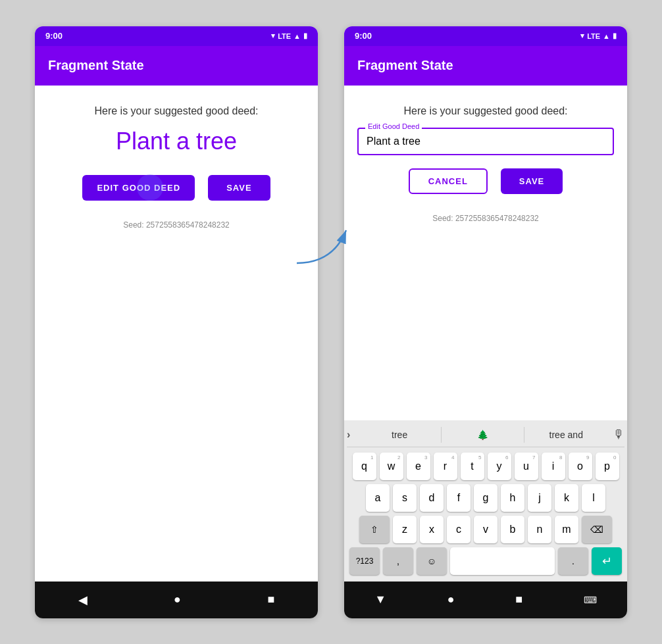  What do you see at coordinates (83, 600) in the screenshot?
I see `back-nav-icon: ◀` at bounding box center [83, 600].